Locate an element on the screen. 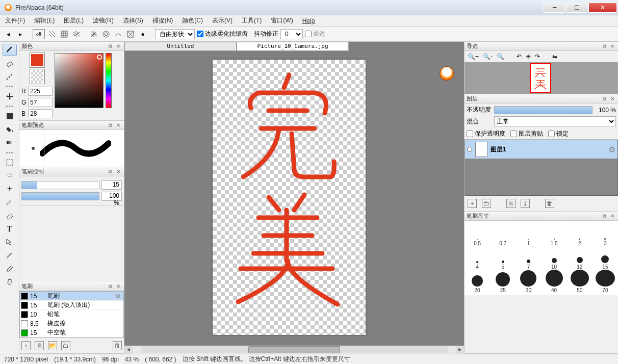 The width and height of the screenshot is (618, 364). brush-size-cell: 4 is located at coordinates (477, 258).